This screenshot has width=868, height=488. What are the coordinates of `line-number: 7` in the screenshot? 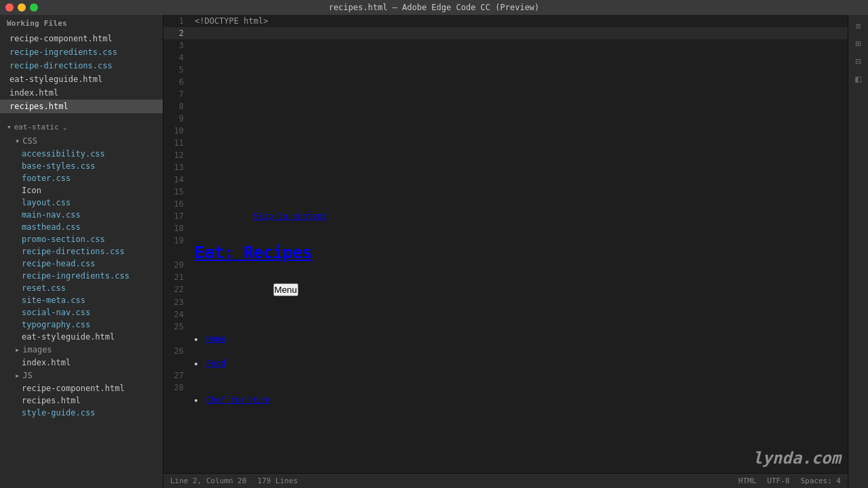 It's located at (178, 94).